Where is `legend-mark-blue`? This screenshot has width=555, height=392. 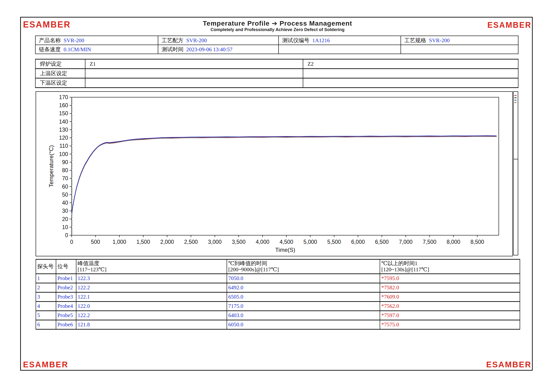 legend-mark-blue is located at coordinates (515, 100).